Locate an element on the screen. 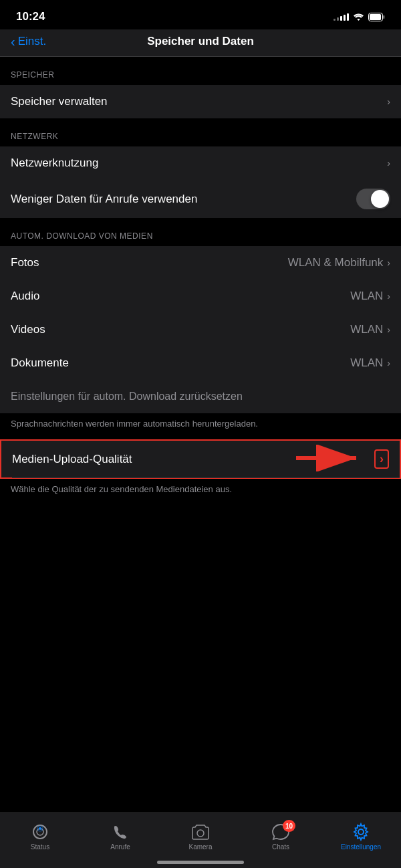  status-bar: 10:24 is located at coordinates (200, 15).